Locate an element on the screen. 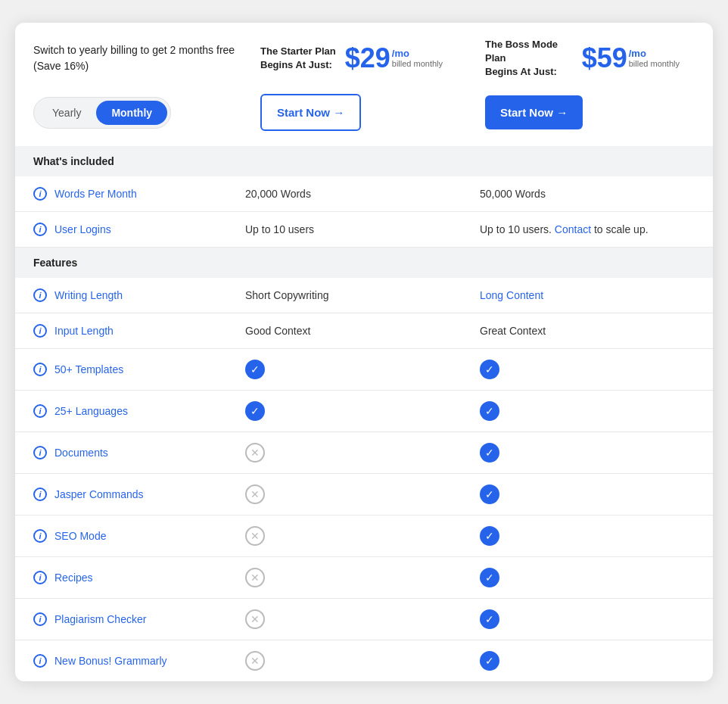  contact-link: Contact is located at coordinates (573, 229).